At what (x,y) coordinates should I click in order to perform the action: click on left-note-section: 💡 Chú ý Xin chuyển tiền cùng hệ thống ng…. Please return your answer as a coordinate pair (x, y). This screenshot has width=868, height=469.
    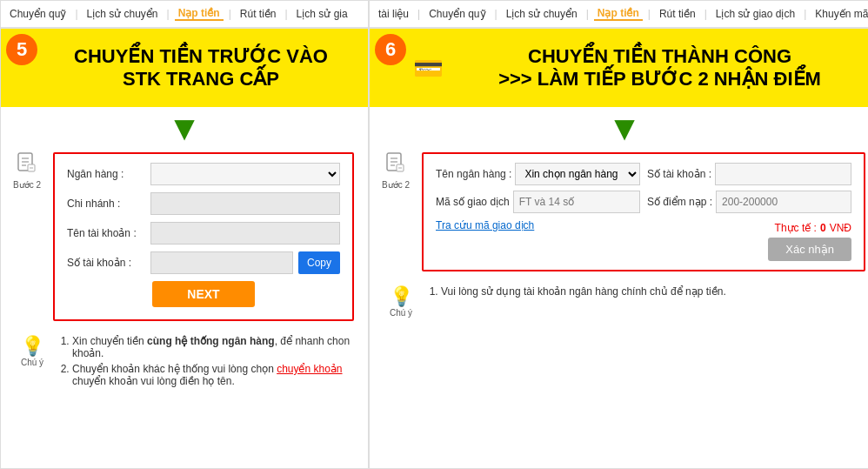
    Looking at the image, I should click on (184, 363).